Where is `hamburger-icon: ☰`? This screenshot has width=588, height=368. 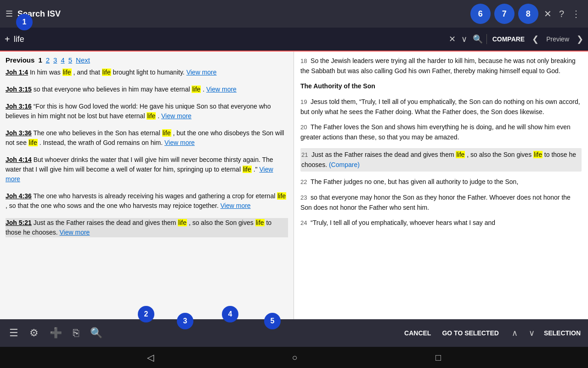
hamburger-icon: ☰ is located at coordinates (9, 14).